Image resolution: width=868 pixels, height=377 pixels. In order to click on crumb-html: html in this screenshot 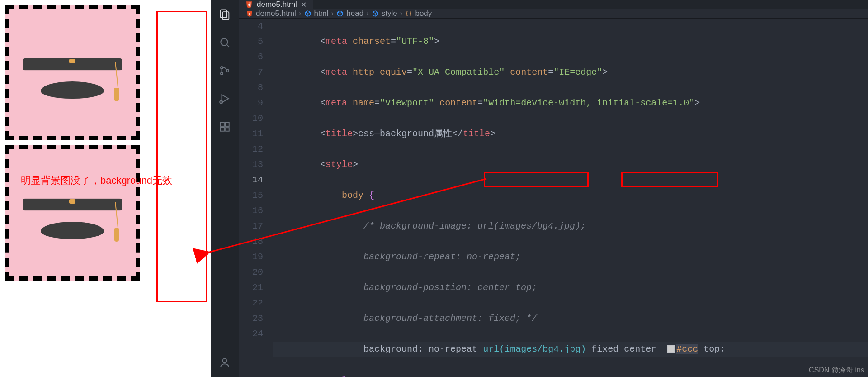, I will do `click(321, 14)`.